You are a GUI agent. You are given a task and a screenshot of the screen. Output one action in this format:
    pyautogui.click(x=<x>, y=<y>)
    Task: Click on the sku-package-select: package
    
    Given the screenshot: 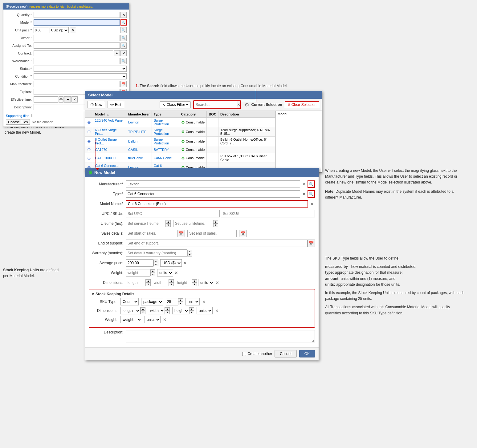 What is the action you would take?
    pyautogui.click(x=152, y=302)
    